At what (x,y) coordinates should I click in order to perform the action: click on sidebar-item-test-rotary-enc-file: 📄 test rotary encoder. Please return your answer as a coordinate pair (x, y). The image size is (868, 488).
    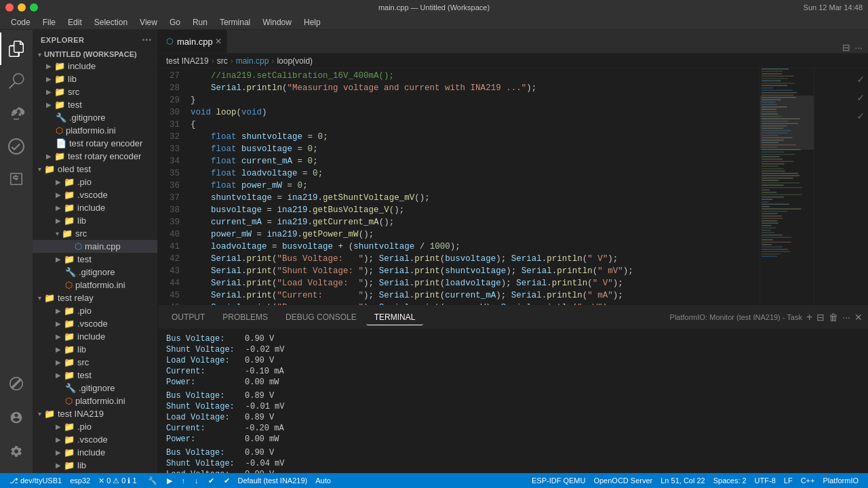
    Looking at the image, I should click on (95, 144).